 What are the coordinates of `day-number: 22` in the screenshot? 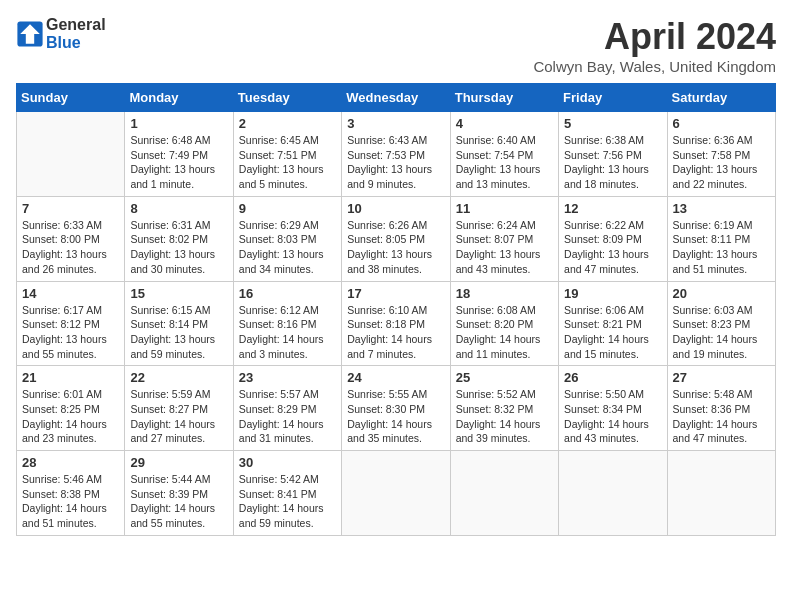 It's located at (178, 378).